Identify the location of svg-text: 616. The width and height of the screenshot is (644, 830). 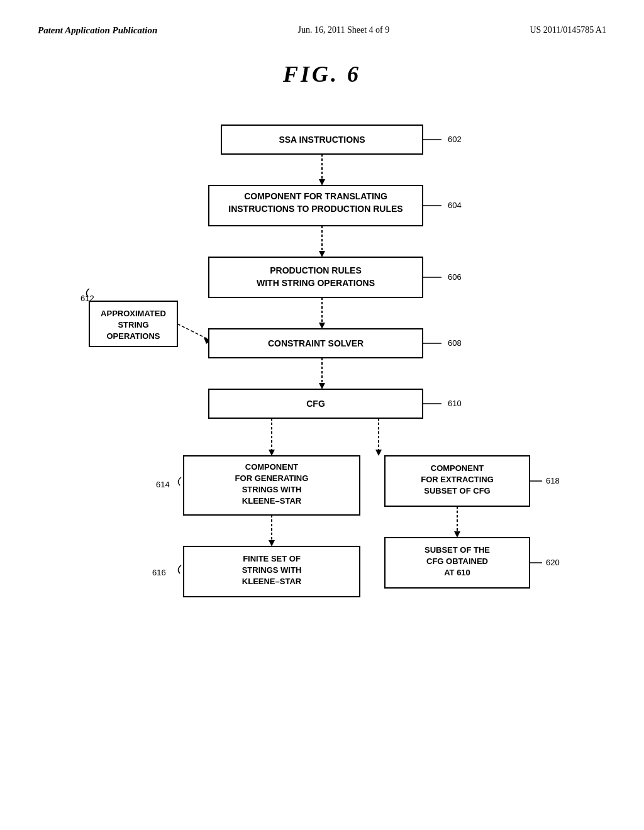
(159, 572).